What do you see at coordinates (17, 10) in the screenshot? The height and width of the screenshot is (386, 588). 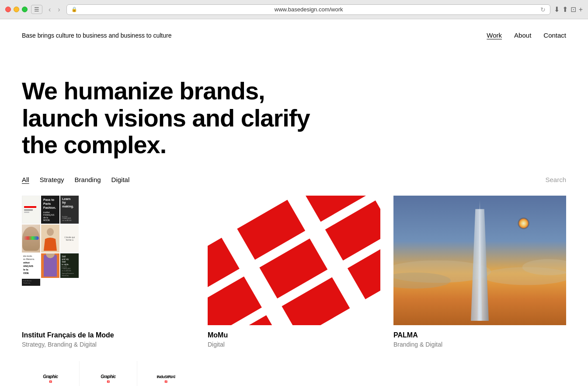 I see `minimize-button` at bounding box center [17, 10].